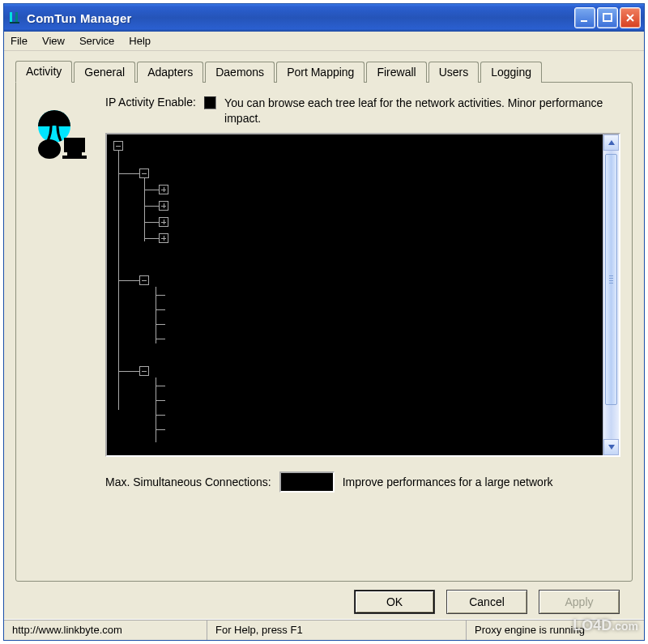 This screenshot has width=648, height=644. I want to click on statusbar: http://www.linkbyte.com For Help, press …, so click(324, 629).